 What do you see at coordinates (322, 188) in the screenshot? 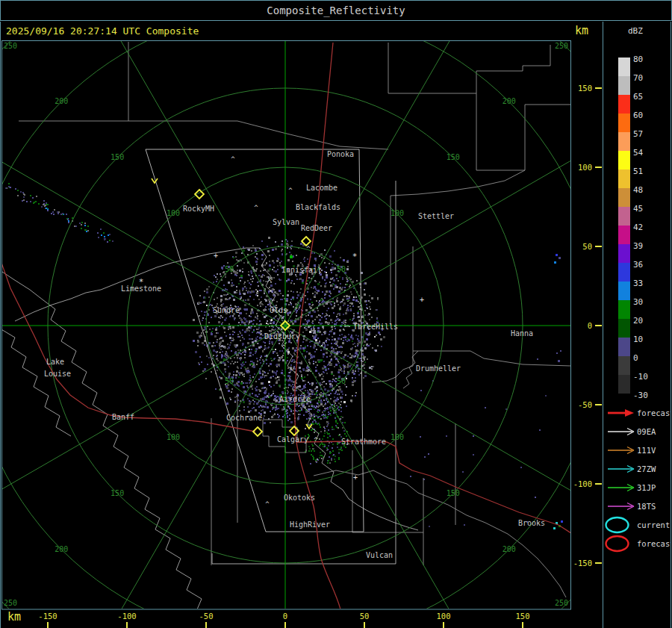
I see `city-label: Lacombe` at bounding box center [322, 188].